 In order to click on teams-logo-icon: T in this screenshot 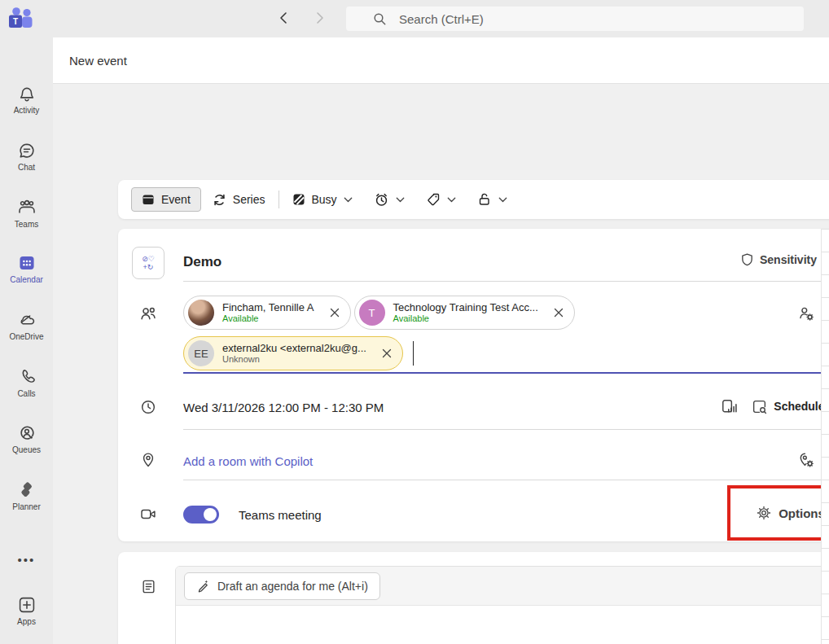, I will do `click(21, 19)`.